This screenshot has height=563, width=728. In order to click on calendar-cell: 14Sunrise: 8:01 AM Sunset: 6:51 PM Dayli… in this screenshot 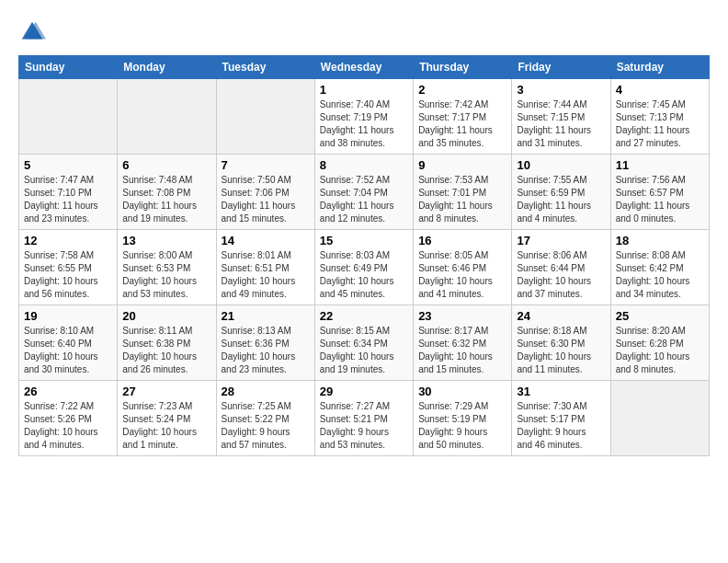, I will do `click(265, 268)`.